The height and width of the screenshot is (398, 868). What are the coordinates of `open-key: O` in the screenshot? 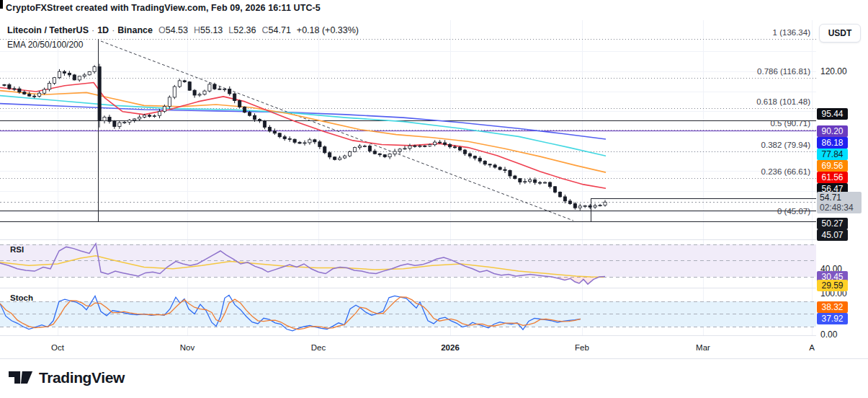 It's located at (162, 30).